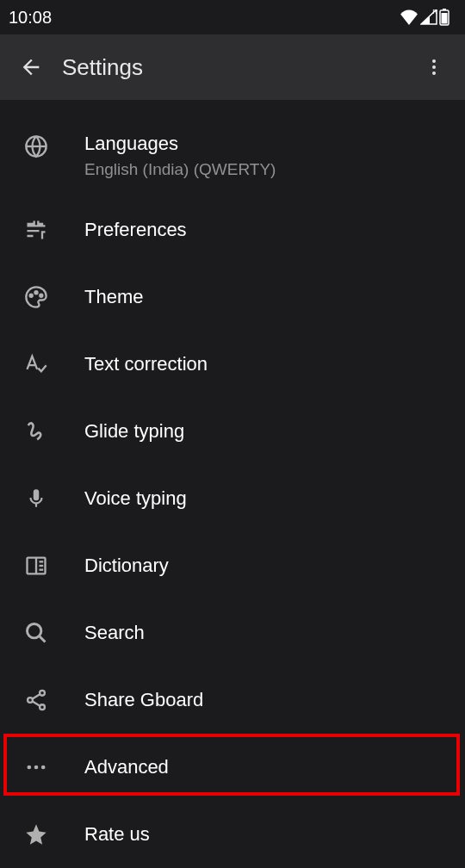 The image size is (465, 868). Describe the element at coordinates (134, 431) in the screenshot. I see `item-title: Glide typing` at that location.